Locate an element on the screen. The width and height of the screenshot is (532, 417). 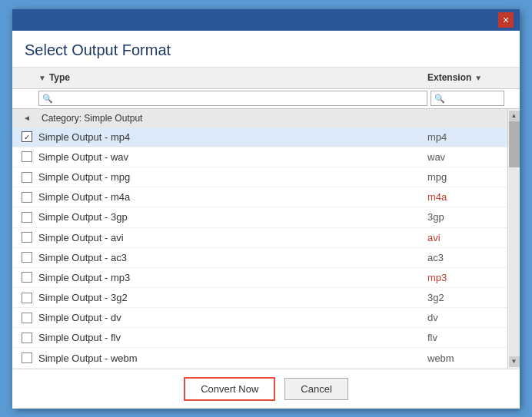
footer: Convert Now Cancel is located at coordinates (266, 389).